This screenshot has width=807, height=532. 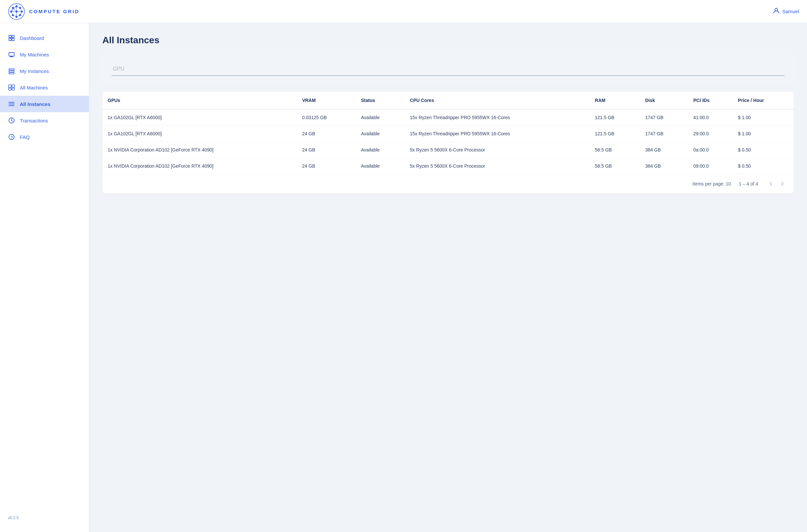 I want to click on col-pci-ids: PCI IDs, so click(x=711, y=100).